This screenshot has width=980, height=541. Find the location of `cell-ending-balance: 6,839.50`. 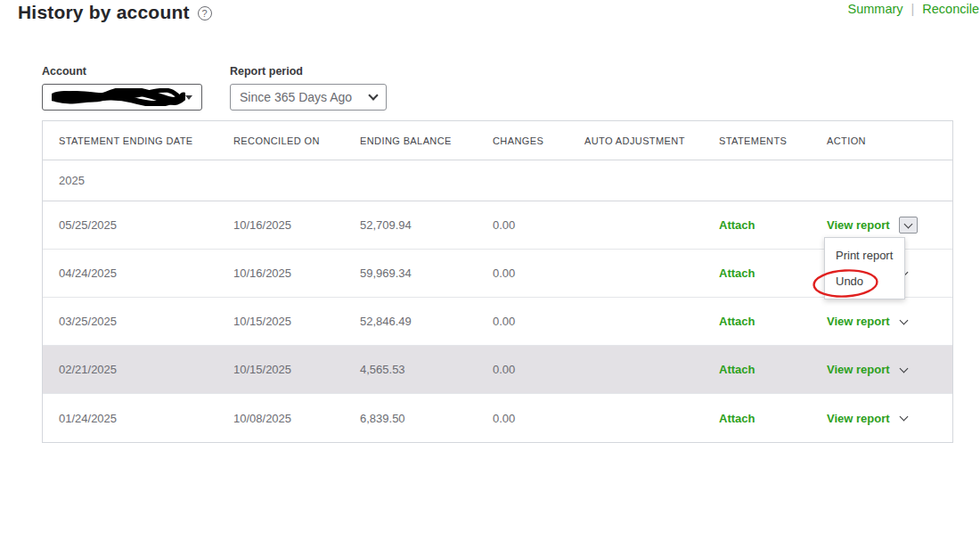

cell-ending-balance: 6,839.50 is located at coordinates (410, 419).